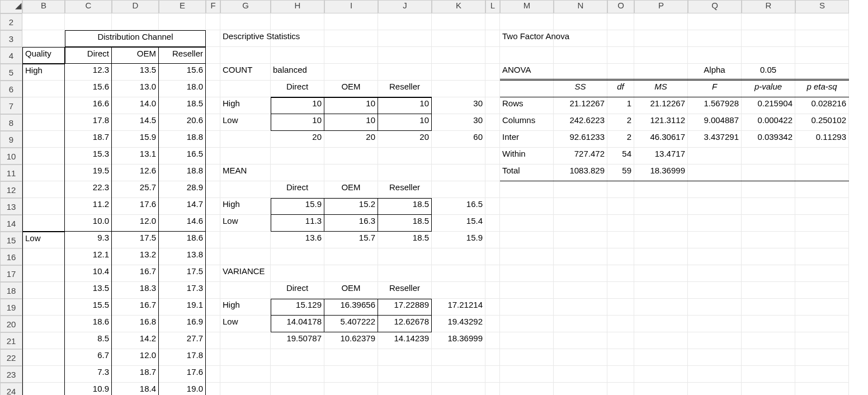 This screenshot has width=868, height=395. I want to click on cell-I11, so click(351, 173).